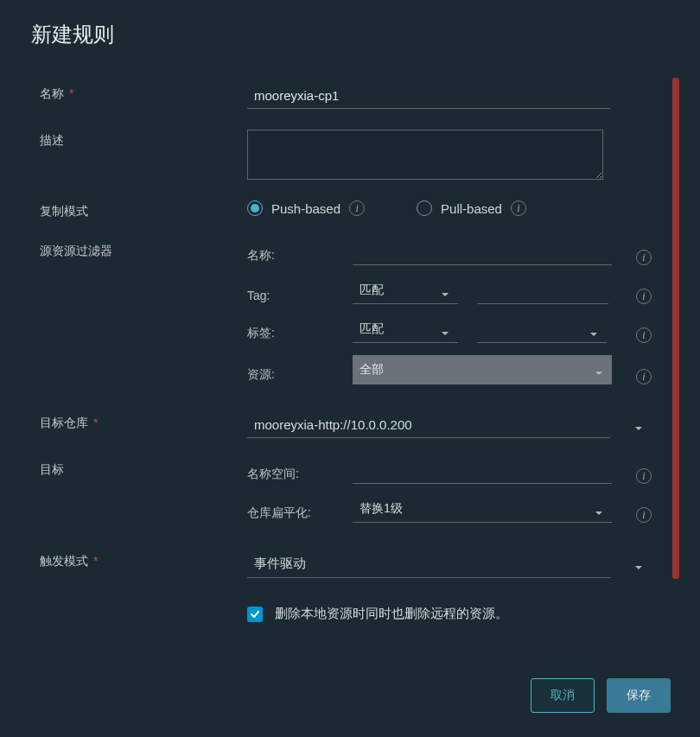 The width and height of the screenshot is (700, 737). I want to click on filter-label-line: 标签: 匹配 i, so click(449, 330).